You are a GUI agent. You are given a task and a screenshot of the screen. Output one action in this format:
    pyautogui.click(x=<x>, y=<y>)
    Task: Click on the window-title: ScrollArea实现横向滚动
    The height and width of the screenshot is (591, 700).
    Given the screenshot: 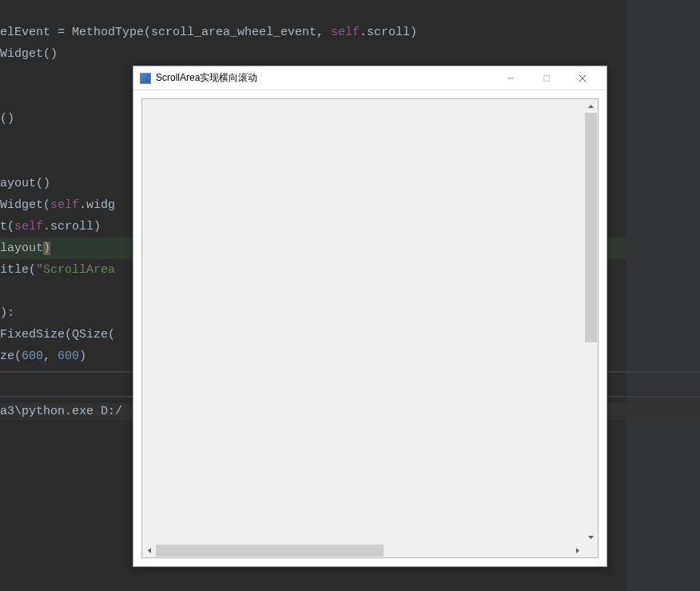 What is the action you would take?
    pyautogui.click(x=324, y=78)
    